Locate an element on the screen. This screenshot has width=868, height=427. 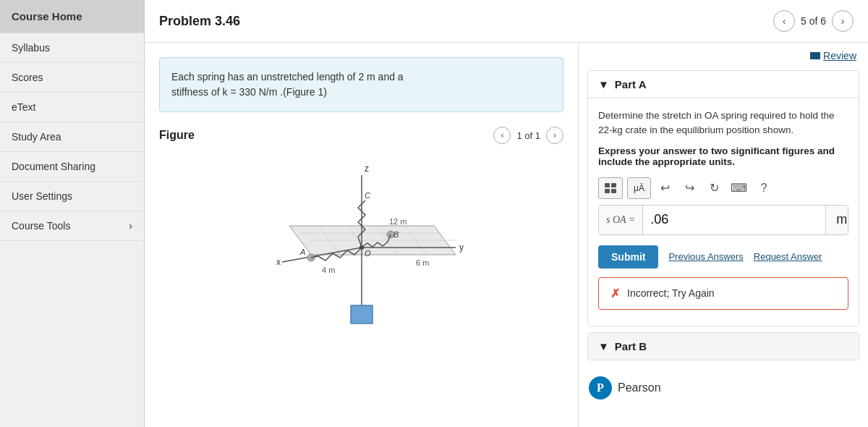
answer-unit: m is located at coordinates (837, 220).